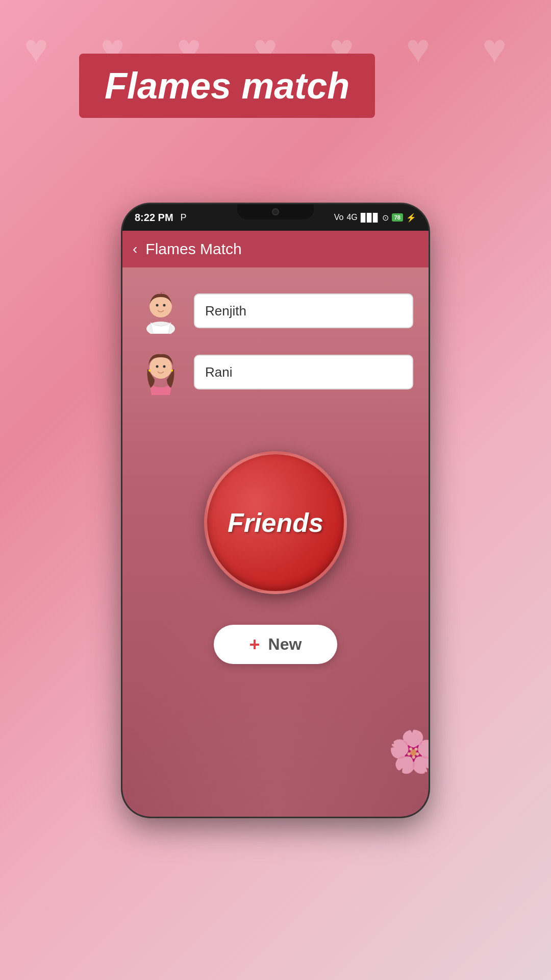 Image resolution: width=551 pixels, height=980 pixels. Describe the element at coordinates (161, 217) in the screenshot. I see `status-left: 8:22 PM P` at that location.